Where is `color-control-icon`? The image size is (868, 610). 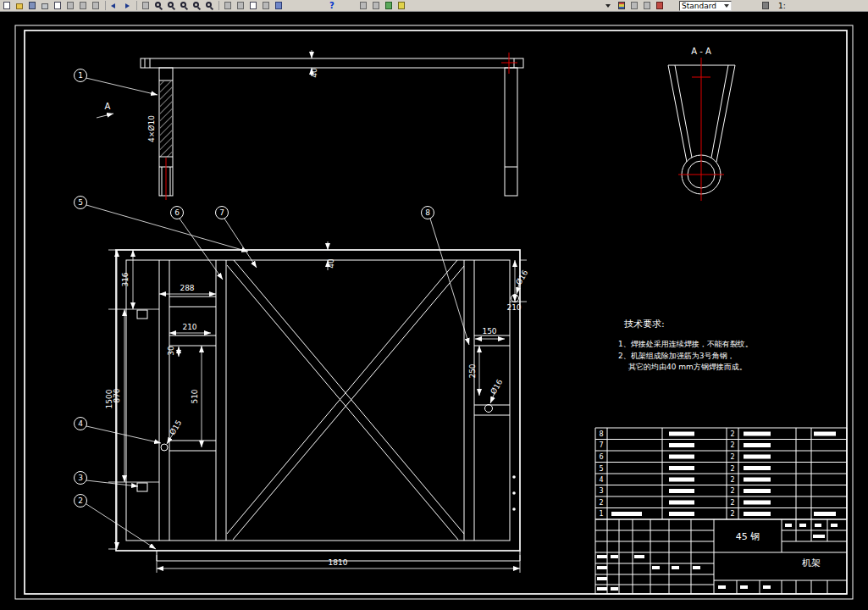
color-control-icon is located at coordinates (390, 6).